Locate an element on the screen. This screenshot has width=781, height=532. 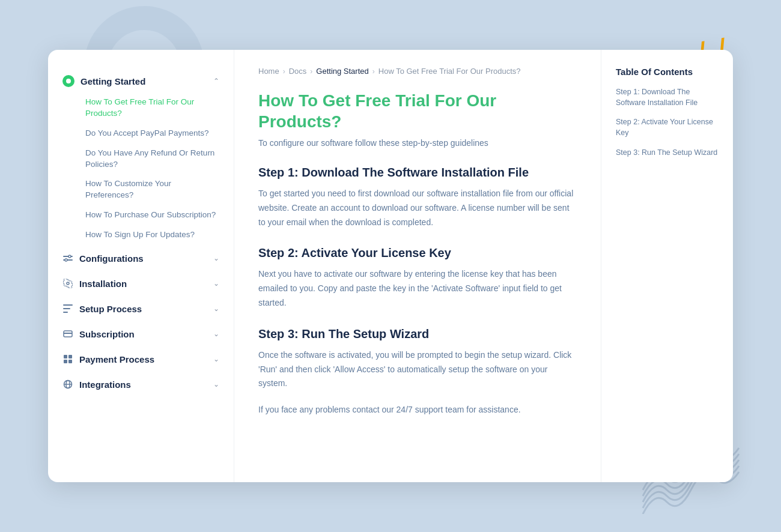
sidebar-section-payment-process: Payment Process ⌄ is located at coordinates (141, 359).